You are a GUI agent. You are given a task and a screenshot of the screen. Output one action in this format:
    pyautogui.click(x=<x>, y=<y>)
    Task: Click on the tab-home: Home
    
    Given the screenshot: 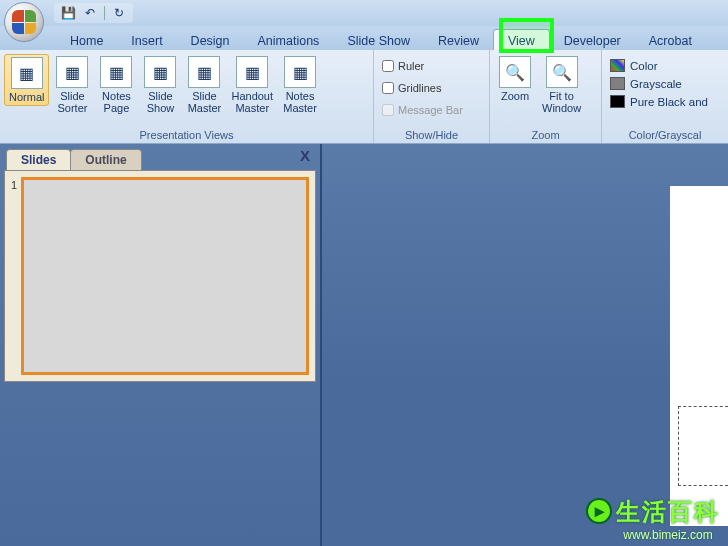 What is the action you would take?
    pyautogui.click(x=86, y=40)
    